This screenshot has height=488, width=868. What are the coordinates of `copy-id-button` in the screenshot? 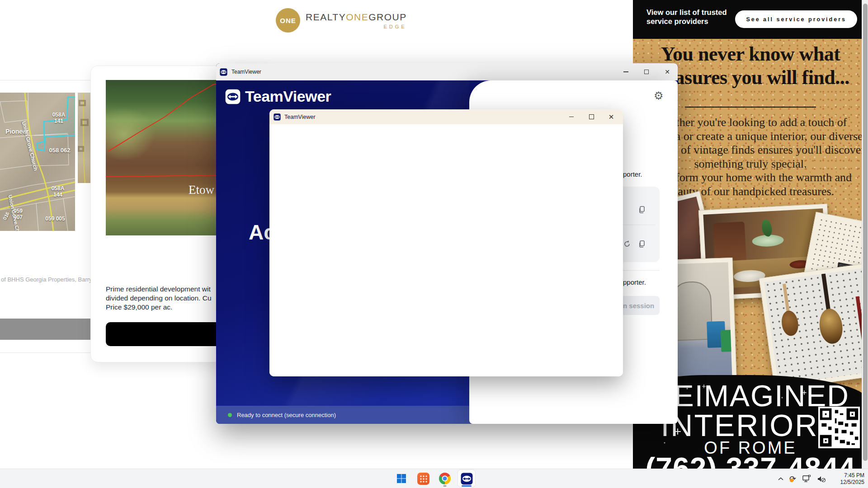 It's located at (642, 211).